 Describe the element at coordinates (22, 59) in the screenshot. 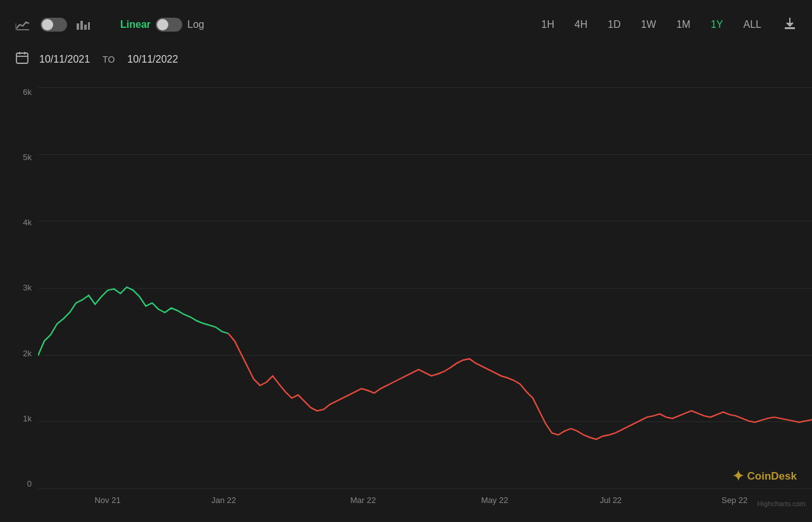

I see `calendar-icon` at that location.